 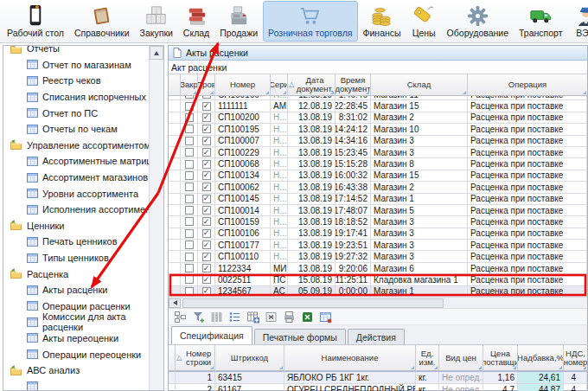 I want to click on tab-actions: Действия, so click(x=376, y=337).